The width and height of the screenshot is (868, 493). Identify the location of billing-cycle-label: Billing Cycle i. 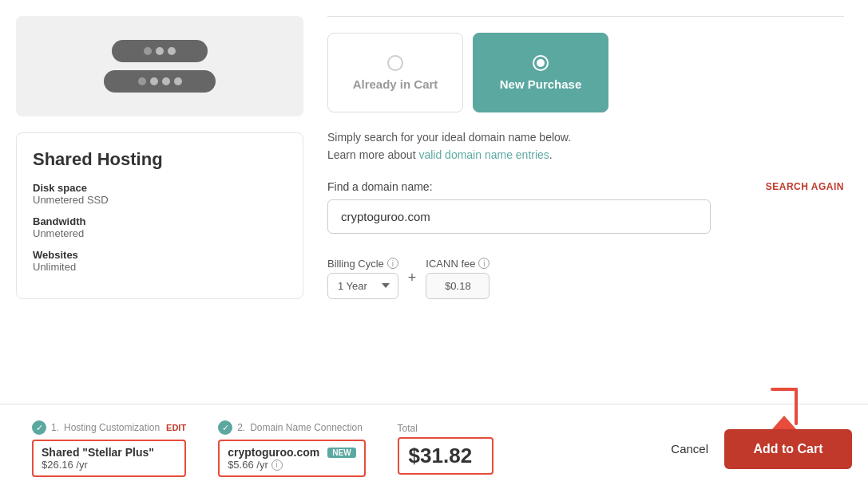
(363, 263).